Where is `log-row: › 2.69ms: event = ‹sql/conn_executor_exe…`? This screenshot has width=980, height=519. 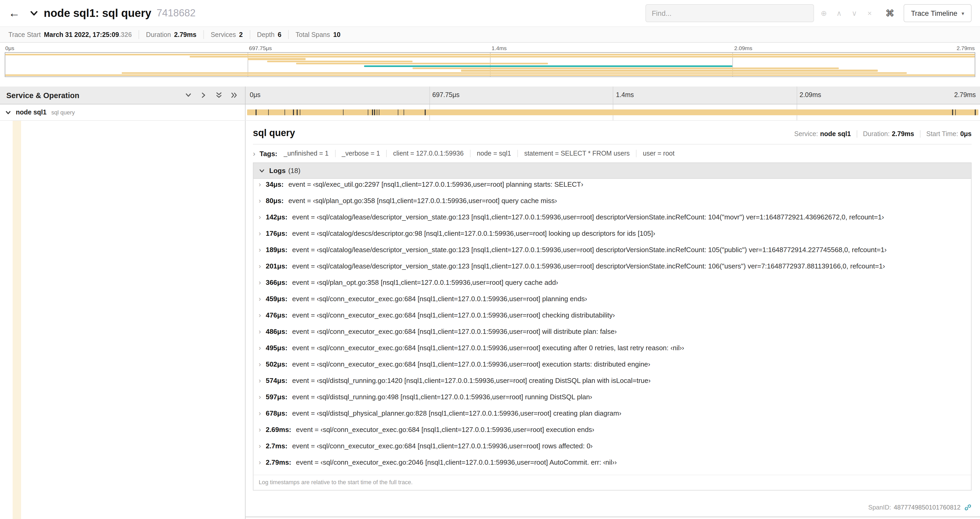
log-row: › 2.69ms: event = ‹sql/conn_executor_exe… is located at coordinates (612, 434).